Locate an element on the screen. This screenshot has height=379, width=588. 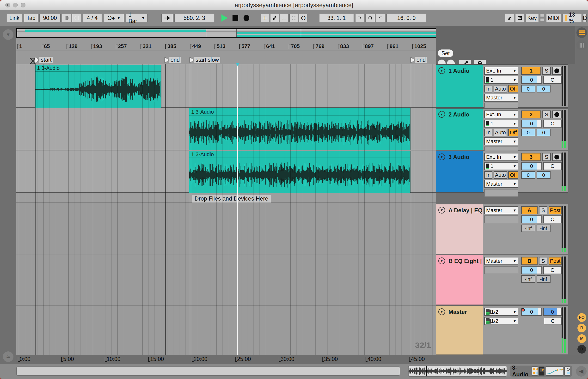
master-out-dropdown: 1/2▼ is located at coordinates (501, 321).